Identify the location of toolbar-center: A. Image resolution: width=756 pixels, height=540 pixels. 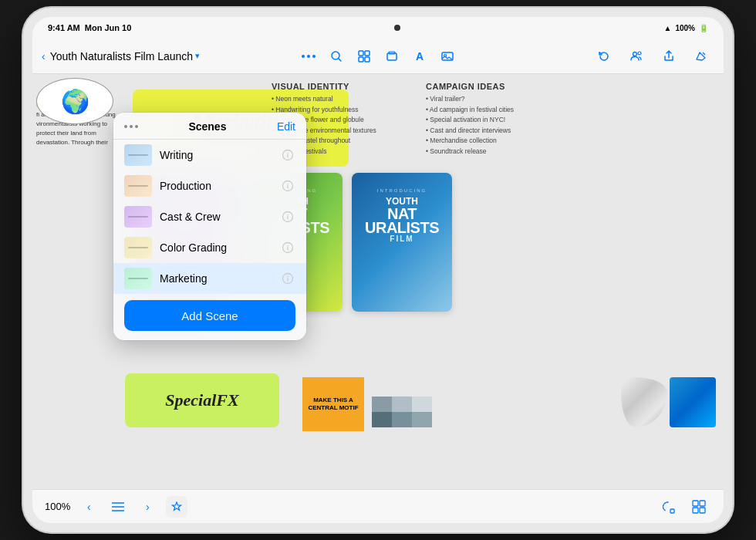
(378, 56).